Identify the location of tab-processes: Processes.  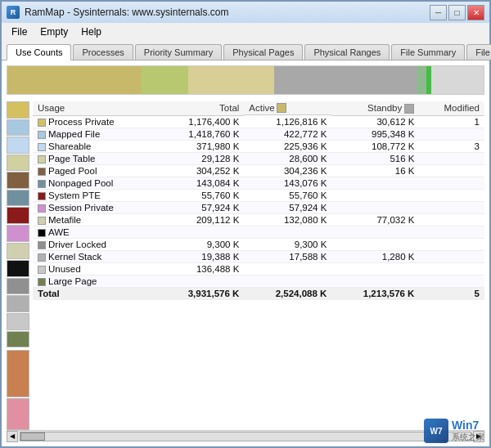
(103, 52).